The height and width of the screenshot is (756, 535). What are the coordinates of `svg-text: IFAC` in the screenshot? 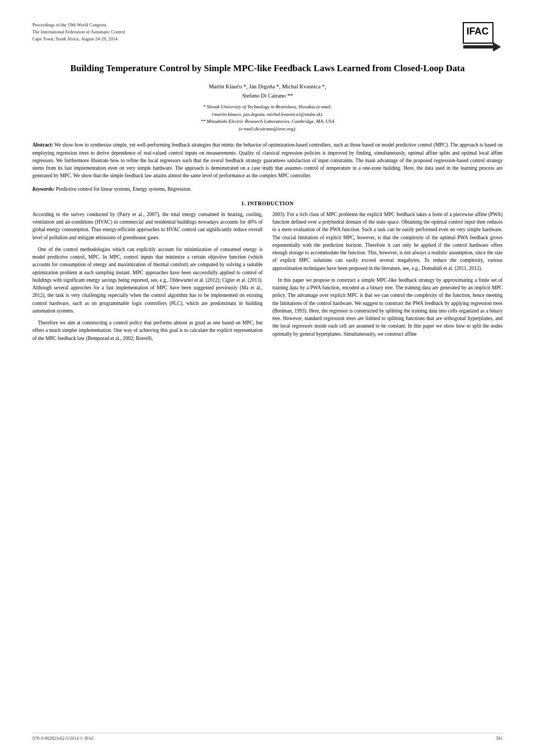 It's located at (478, 31).